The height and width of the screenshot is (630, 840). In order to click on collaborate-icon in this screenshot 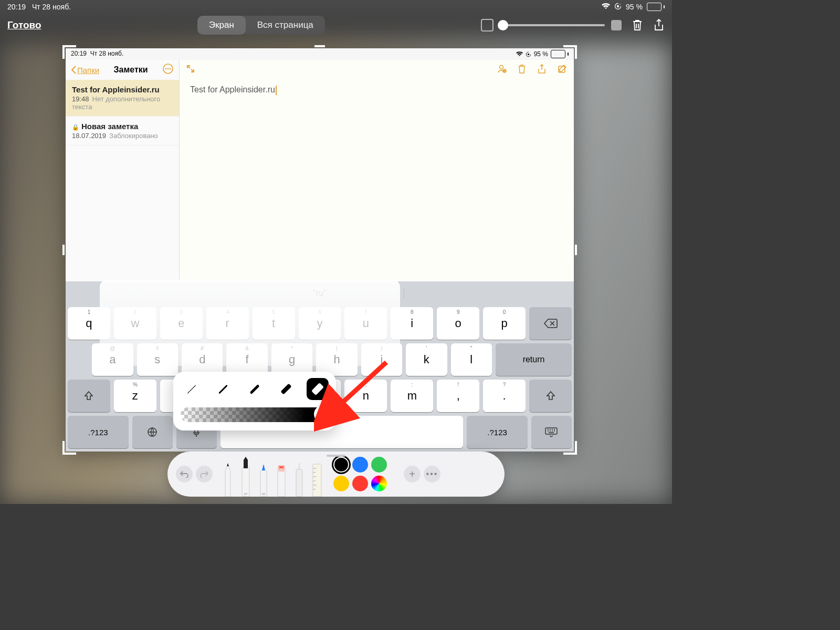, I will do `click(501, 70)`.